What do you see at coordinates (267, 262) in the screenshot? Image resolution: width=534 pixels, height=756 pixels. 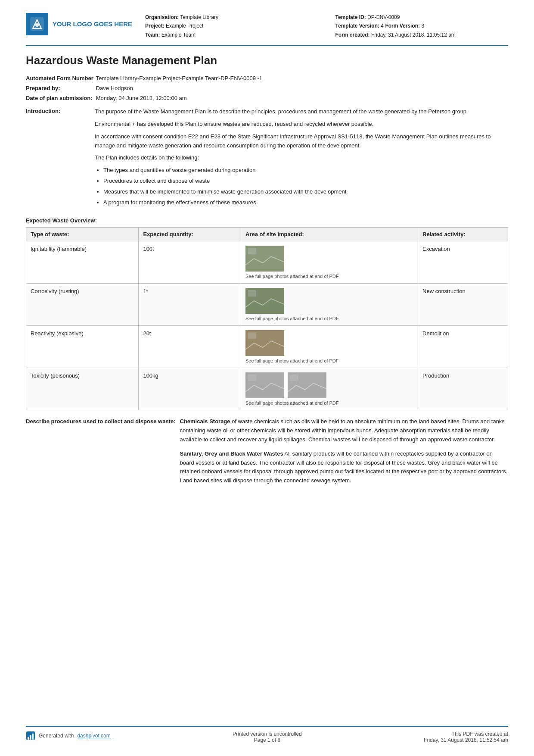 I see `table-row: Ignitability (flammable)100tSee full pag…` at bounding box center [267, 262].